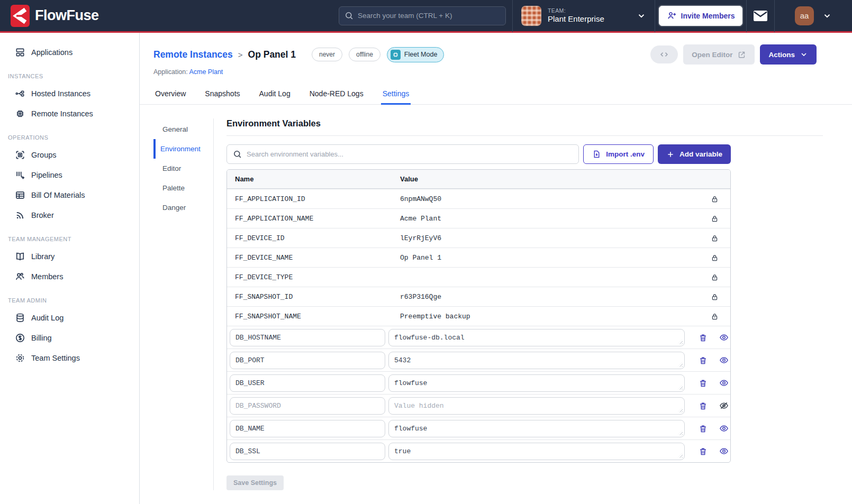  I want to click on sidebar-item-label: Bill Of Materials, so click(58, 195).